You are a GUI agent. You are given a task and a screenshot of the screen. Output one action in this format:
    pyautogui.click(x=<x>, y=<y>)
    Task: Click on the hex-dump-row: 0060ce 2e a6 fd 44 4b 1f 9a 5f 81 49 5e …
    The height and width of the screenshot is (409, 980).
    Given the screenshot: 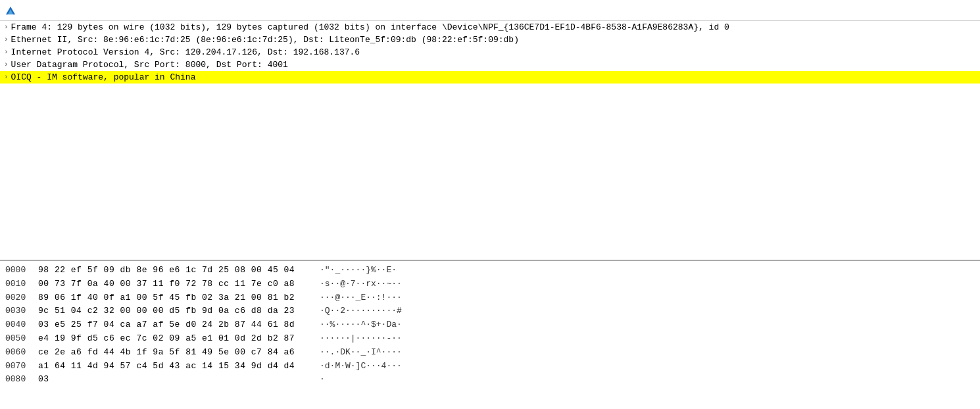 What is the action you would take?
    pyautogui.click(x=490, y=352)
    